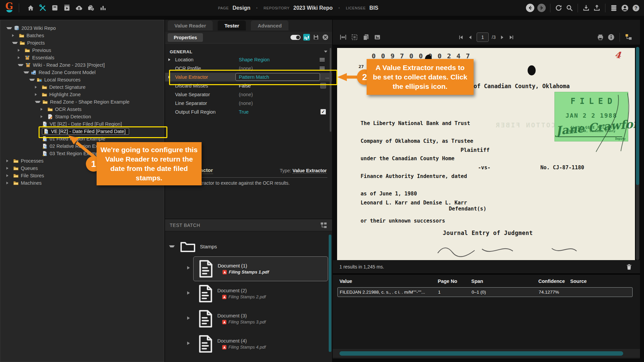 The width and height of the screenshot is (644, 362). What do you see at coordinates (260, 344) in the screenshot?
I see `document-item-4: Document (4) Filing Stamps 4.pdf` at bounding box center [260, 344].